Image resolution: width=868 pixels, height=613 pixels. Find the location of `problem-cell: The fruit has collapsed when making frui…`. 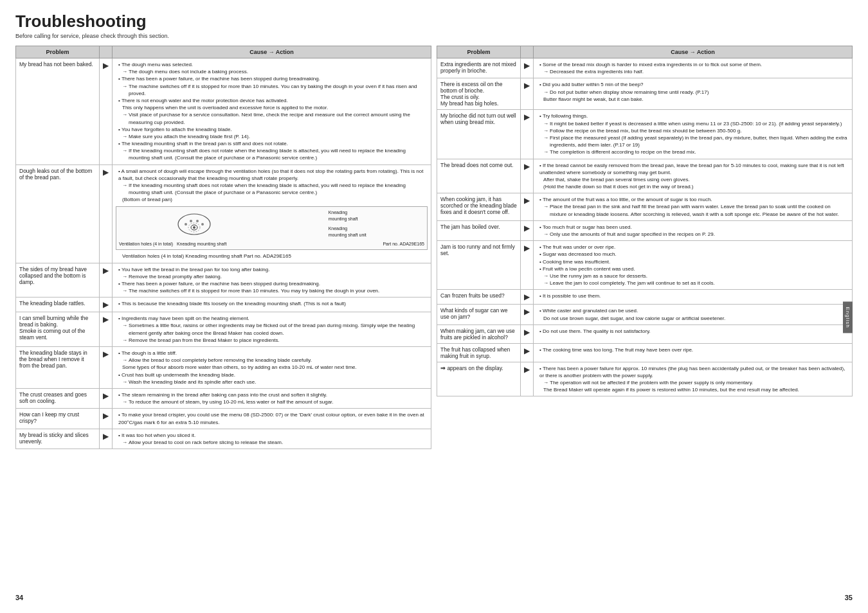

problem-cell: The fruit has collapsed when making frui… is located at coordinates (479, 352).